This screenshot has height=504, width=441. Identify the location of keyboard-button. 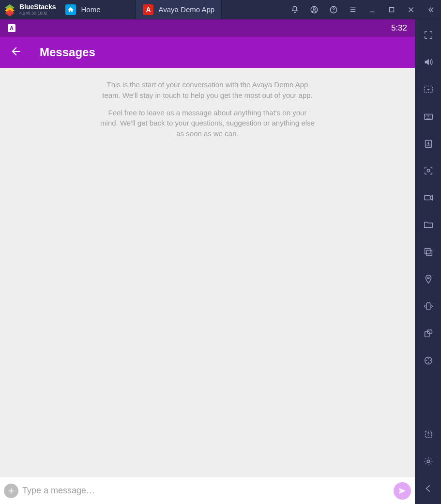
(428, 116).